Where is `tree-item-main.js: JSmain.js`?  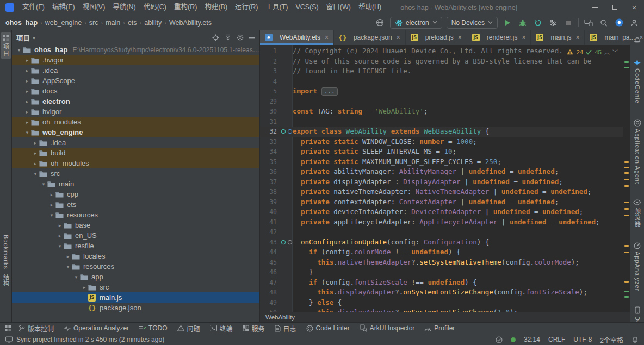
tree-item-main.js: JSmain.js is located at coordinates (136, 298).